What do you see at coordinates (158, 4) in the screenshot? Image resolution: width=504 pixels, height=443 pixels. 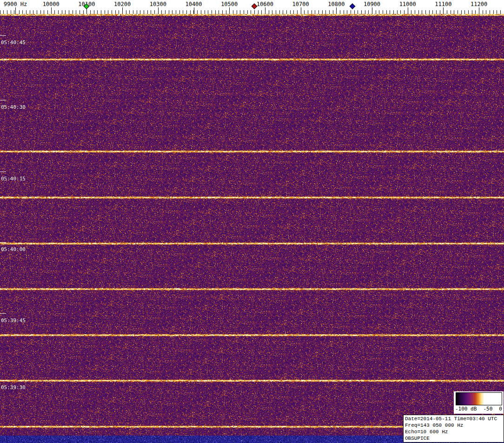 I see `freq-tick-label: 10300` at bounding box center [158, 4].